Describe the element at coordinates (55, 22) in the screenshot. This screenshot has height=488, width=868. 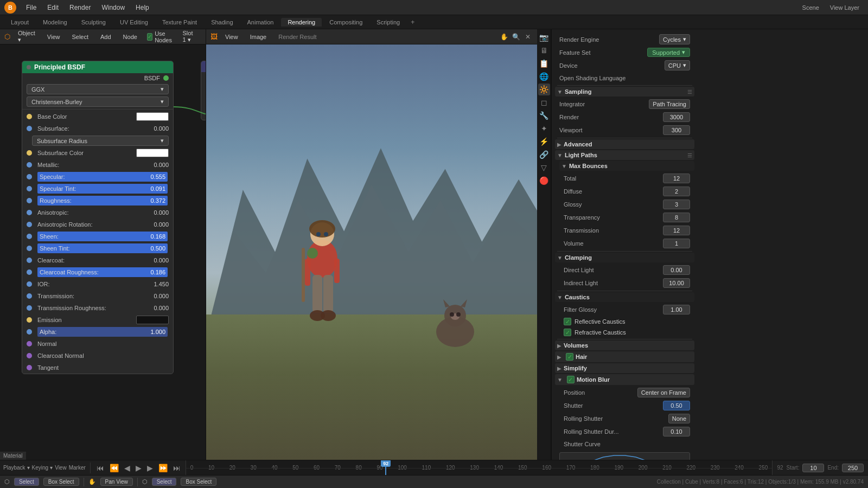
I see `tab-modeling: Modeling` at that location.